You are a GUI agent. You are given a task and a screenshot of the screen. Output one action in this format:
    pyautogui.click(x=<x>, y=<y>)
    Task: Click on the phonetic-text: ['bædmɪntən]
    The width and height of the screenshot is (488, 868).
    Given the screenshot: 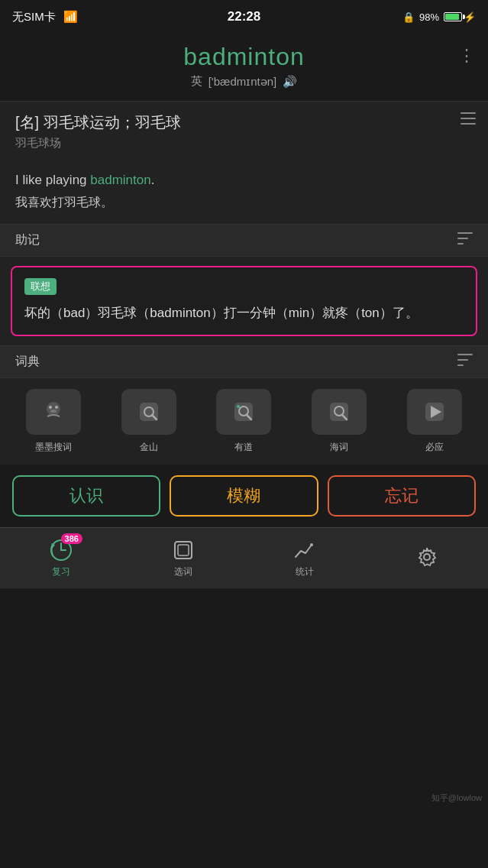 What is the action you would take?
    pyautogui.click(x=243, y=82)
    